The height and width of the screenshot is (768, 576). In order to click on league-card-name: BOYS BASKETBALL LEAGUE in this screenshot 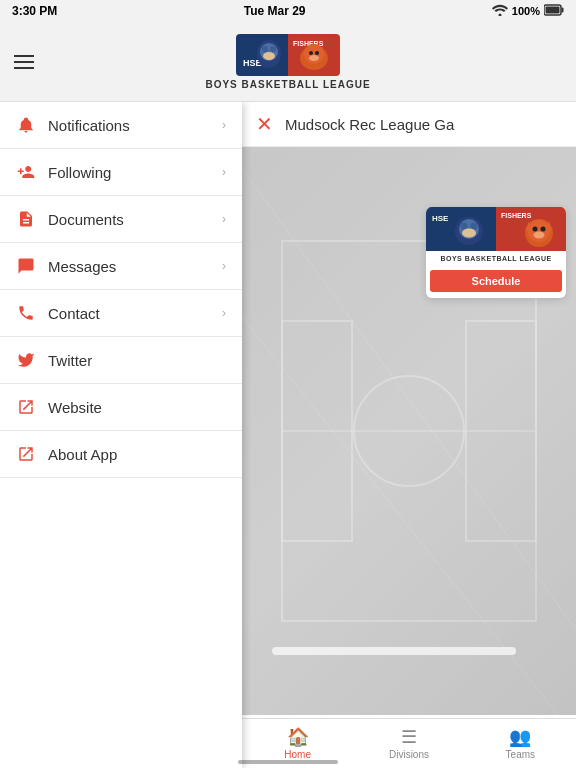, I will do `click(496, 258)`.